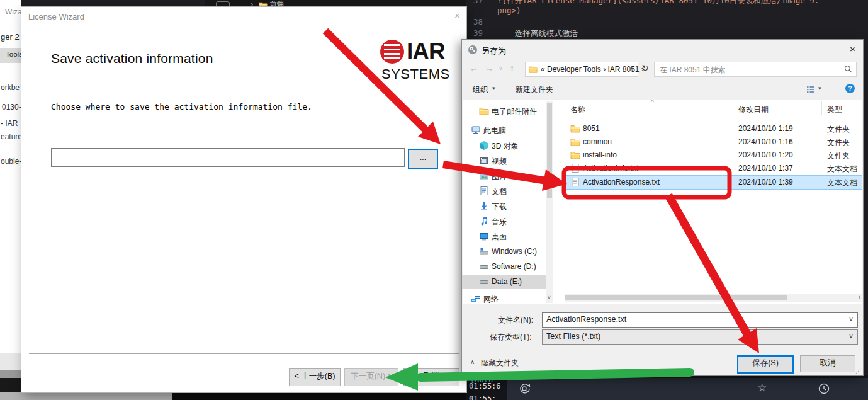 This screenshot has width=868, height=400. What do you see at coordinates (507, 237) in the screenshot?
I see `tree-item-桌面: 桌面` at bounding box center [507, 237].